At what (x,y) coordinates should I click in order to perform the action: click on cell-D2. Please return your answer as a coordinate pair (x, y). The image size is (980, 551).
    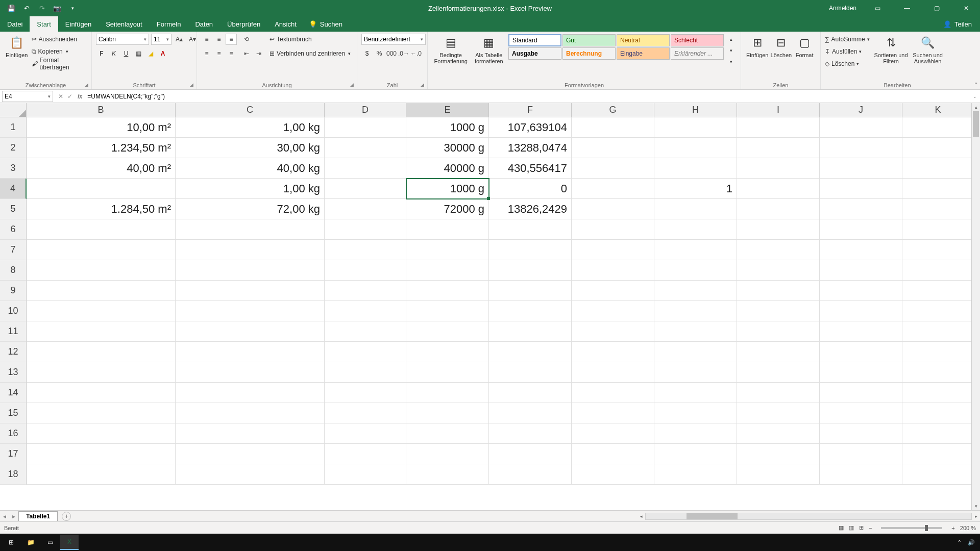
    Looking at the image, I should click on (365, 148).